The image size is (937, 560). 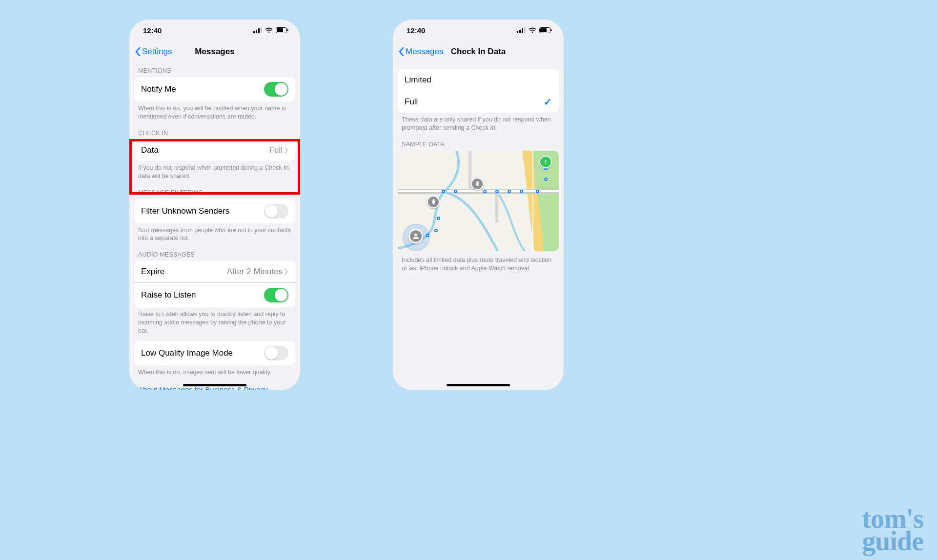 What do you see at coordinates (215, 190) in the screenshot?
I see `filtering-header: MESSAGE FILTERING` at bounding box center [215, 190].